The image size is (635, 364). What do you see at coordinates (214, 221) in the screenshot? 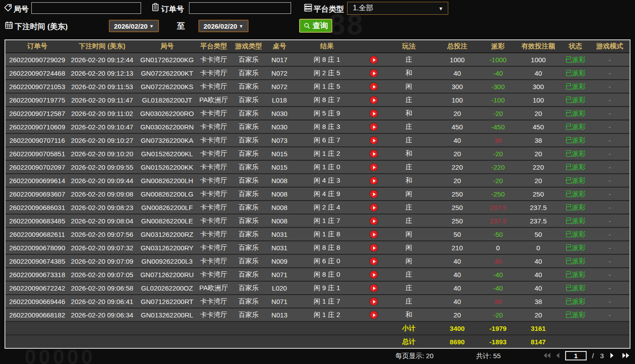
I see `cell-platform: 卡卡湾厅` at bounding box center [214, 221].